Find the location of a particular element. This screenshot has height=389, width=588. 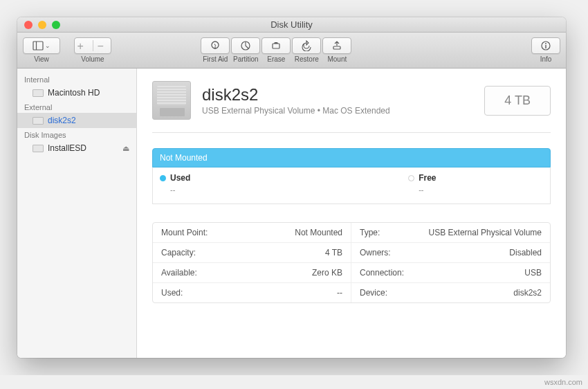

sidebar-section-diskimages: Disk Images is located at coordinates (77, 134).